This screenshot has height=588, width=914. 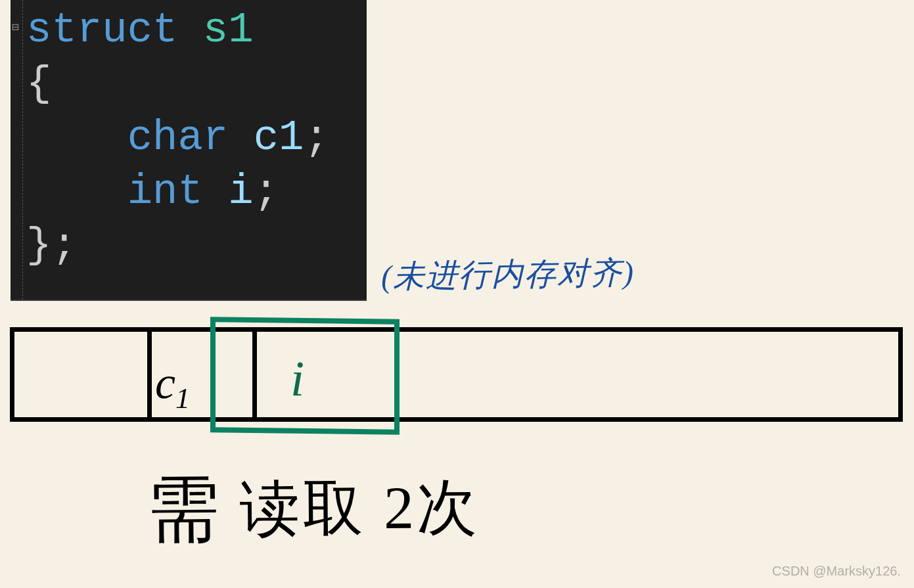 What do you see at coordinates (507, 275) in the screenshot?
I see `annotation-no-alignment: (未进行内存对齐)` at bounding box center [507, 275].